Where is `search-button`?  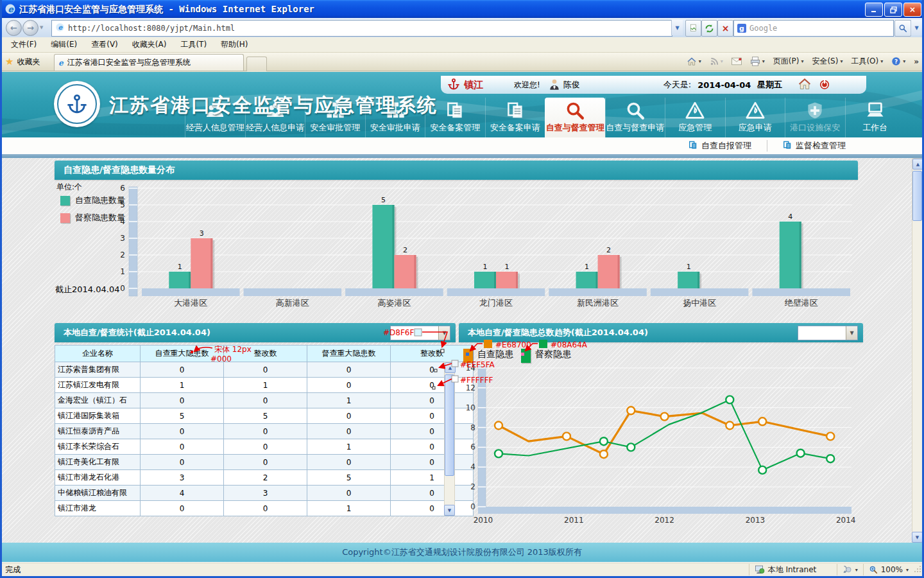 search-button is located at coordinates (903, 28).